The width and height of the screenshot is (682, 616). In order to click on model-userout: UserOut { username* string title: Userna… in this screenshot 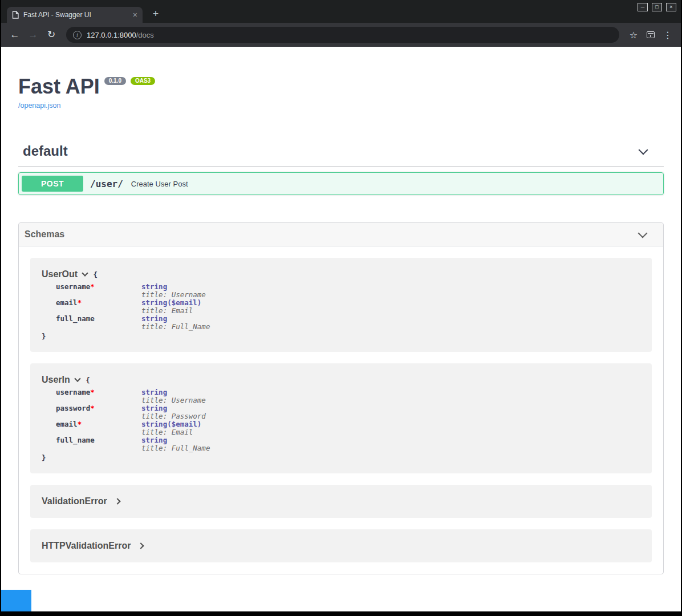, I will do `click(341, 305)`.